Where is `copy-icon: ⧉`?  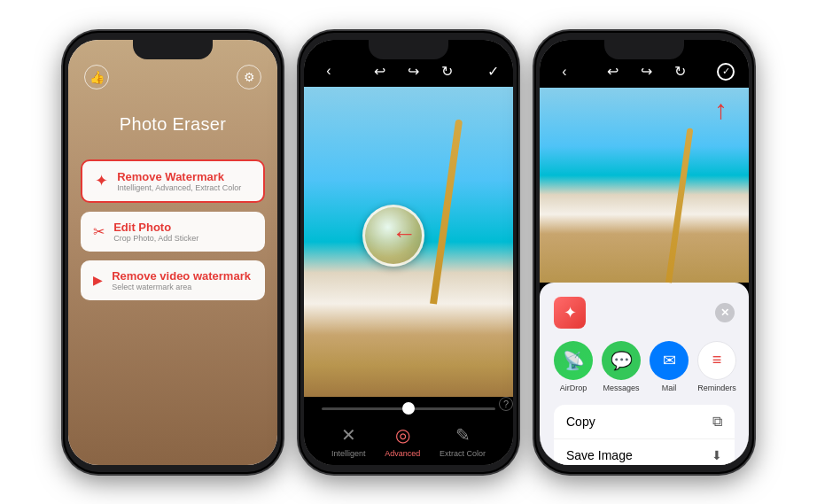 copy-icon: ⧉ is located at coordinates (718, 422).